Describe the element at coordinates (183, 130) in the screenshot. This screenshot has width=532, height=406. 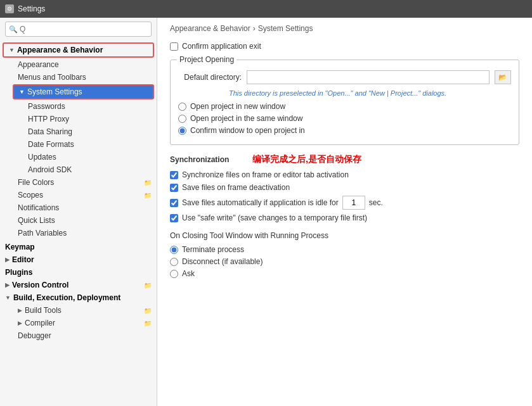
I see `confirm-window-radio` at that location.